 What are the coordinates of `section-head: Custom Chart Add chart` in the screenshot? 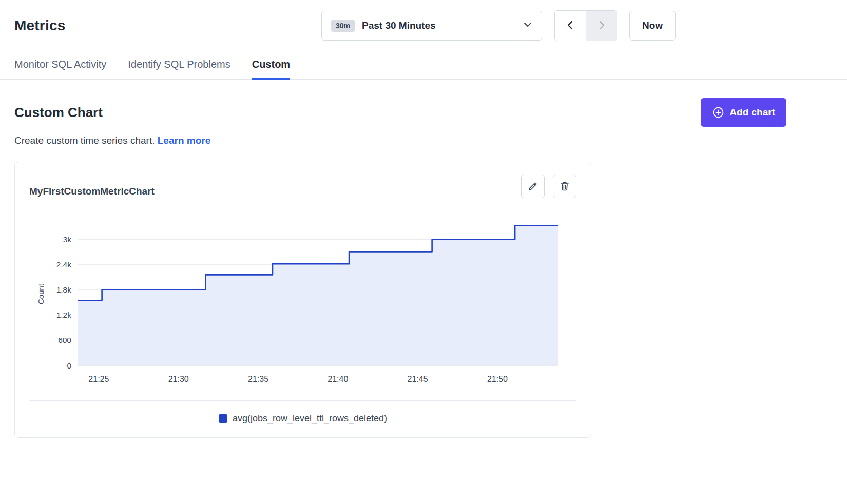 It's located at (424, 112).